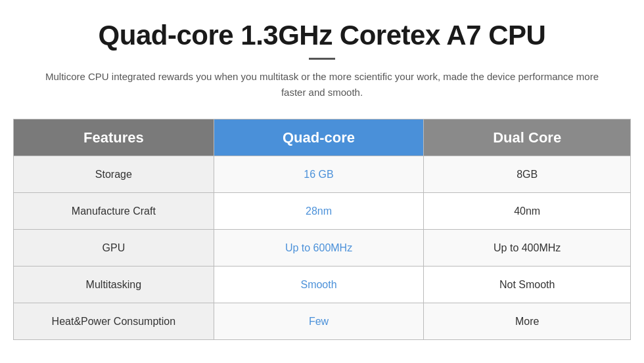 Image resolution: width=644 pixels, height=363 pixels. I want to click on cell-feature: GPU, so click(114, 248).